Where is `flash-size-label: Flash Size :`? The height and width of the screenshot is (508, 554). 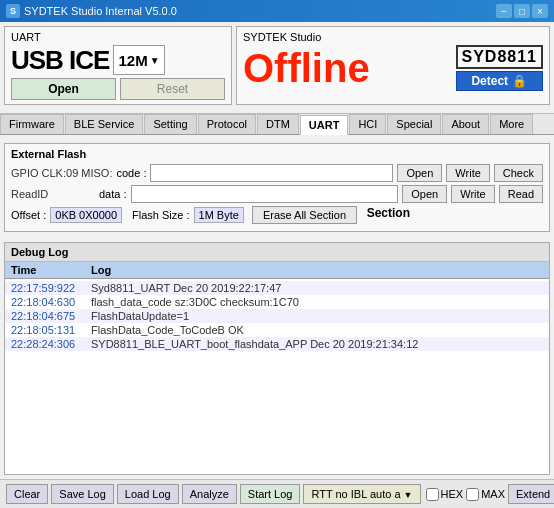 flash-size-label: Flash Size : is located at coordinates (160, 215).